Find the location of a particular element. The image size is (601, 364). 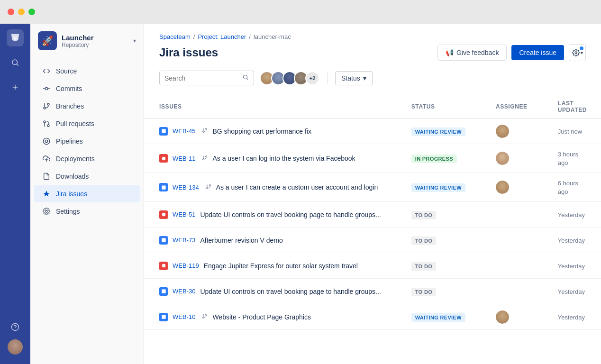

avatar-count: +2 is located at coordinates (312, 78).